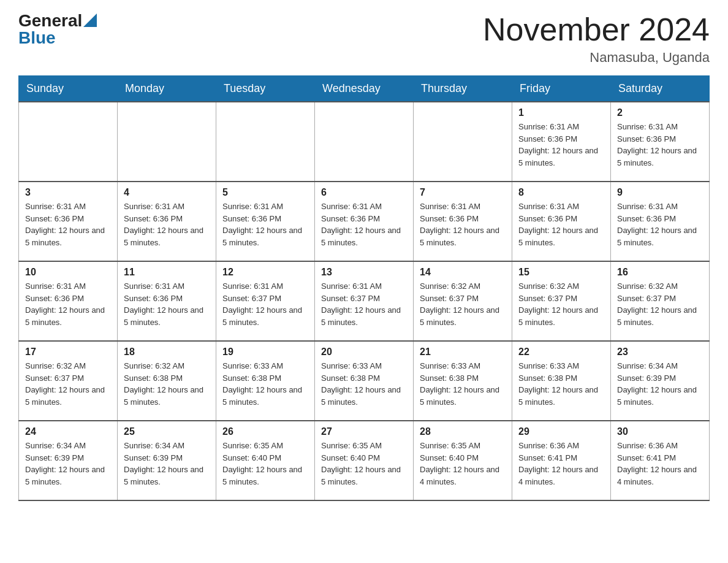 Image resolution: width=728 pixels, height=563 pixels. What do you see at coordinates (167, 301) in the screenshot?
I see `day-cell: 11Sunrise: 6:31 AMSunset: 6:36 PMDayligh…` at bounding box center [167, 301].